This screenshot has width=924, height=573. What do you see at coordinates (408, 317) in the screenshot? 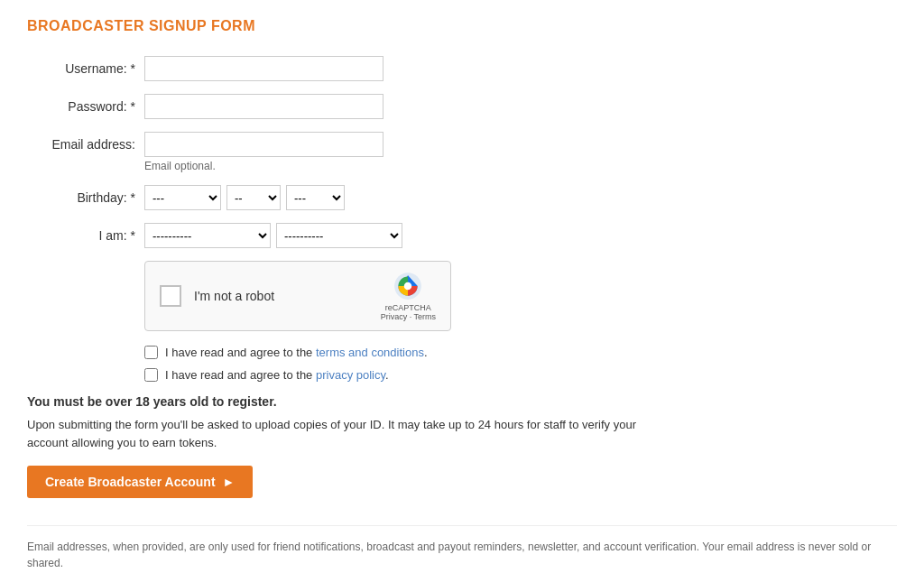
I see `captcha-links: Privacy · Terms` at bounding box center [408, 317].